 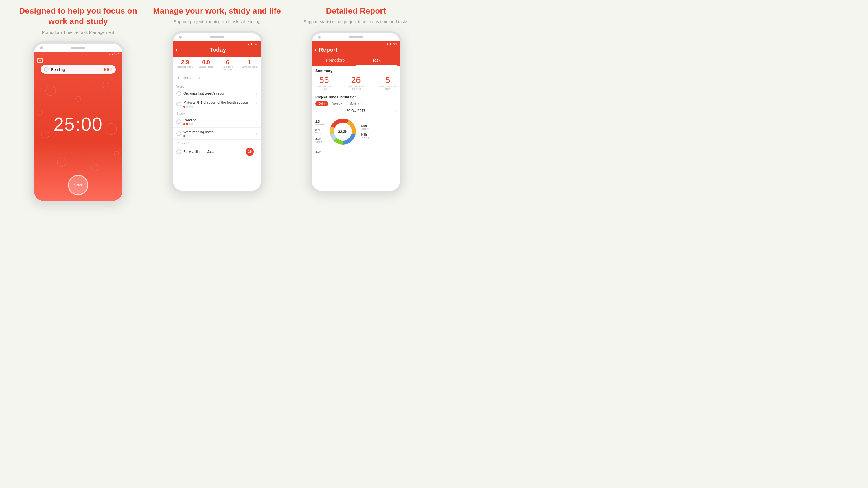 What do you see at coordinates (376, 61) in the screenshot?
I see `tab-task: Task` at bounding box center [376, 61].